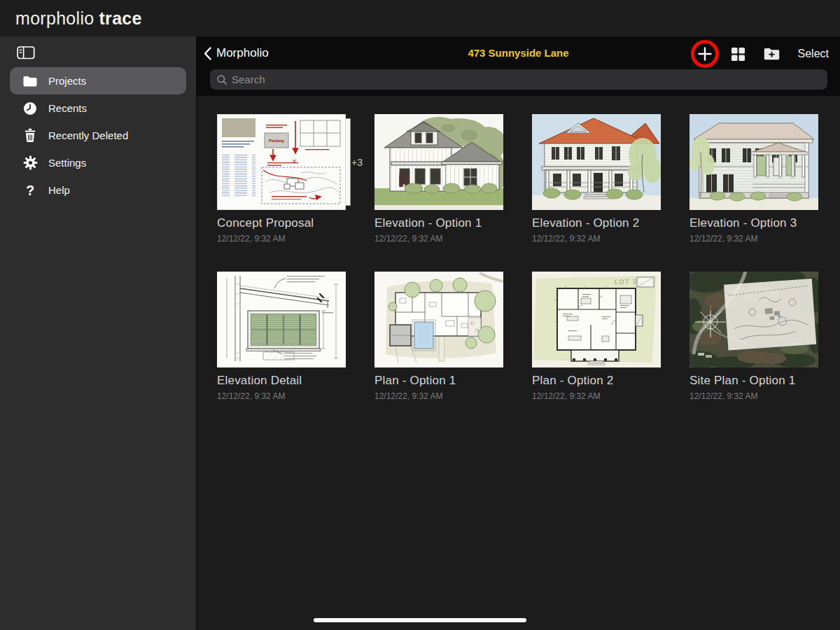 The height and width of the screenshot is (630, 840). I want to click on project-title: Elevation Detail, so click(281, 381).